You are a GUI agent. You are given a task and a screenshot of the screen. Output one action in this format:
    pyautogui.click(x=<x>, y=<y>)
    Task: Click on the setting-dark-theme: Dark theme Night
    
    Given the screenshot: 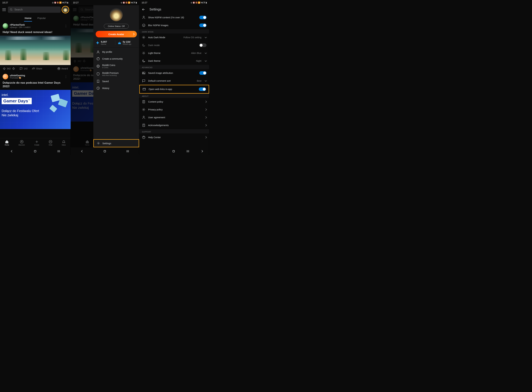 What is the action you would take?
    pyautogui.click(x=174, y=61)
    